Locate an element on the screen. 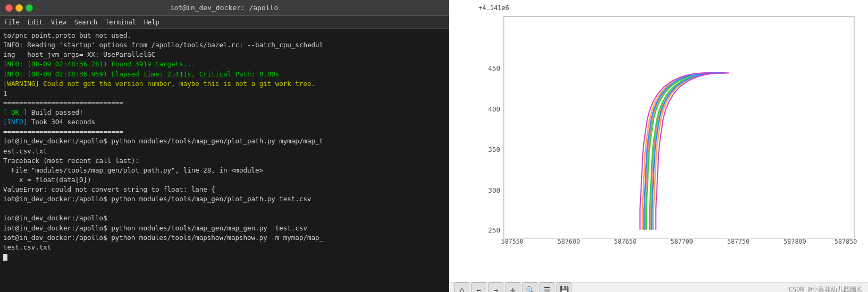  term-line: Traceback (most recent call last): is located at coordinates (224, 161).